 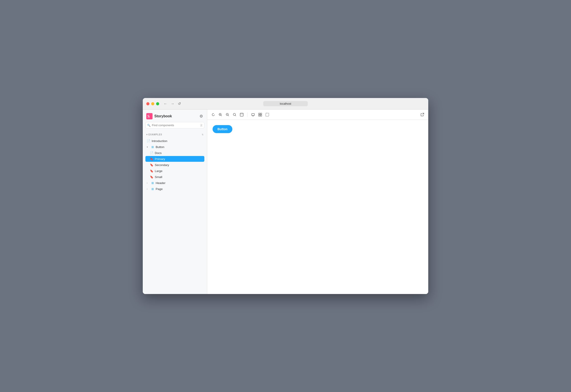 What do you see at coordinates (160, 159) in the screenshot?
I see `sidebar-item-label: Primary` at bounding box center [160, 159].